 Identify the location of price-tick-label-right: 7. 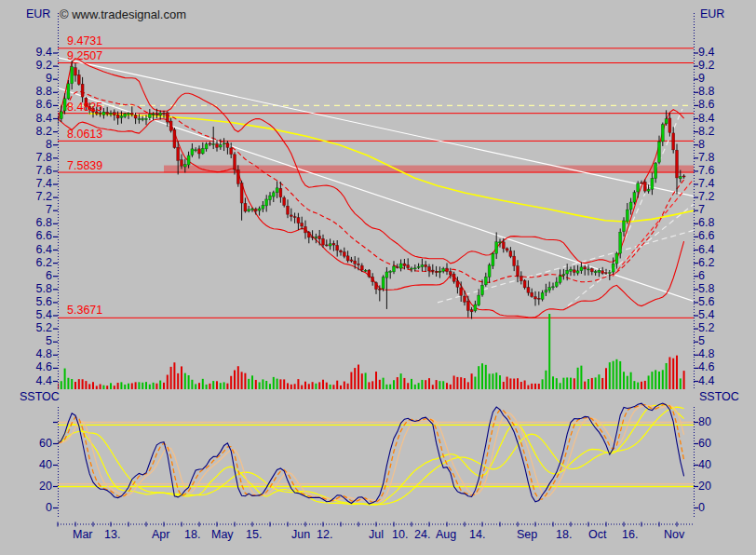
(702, 210).